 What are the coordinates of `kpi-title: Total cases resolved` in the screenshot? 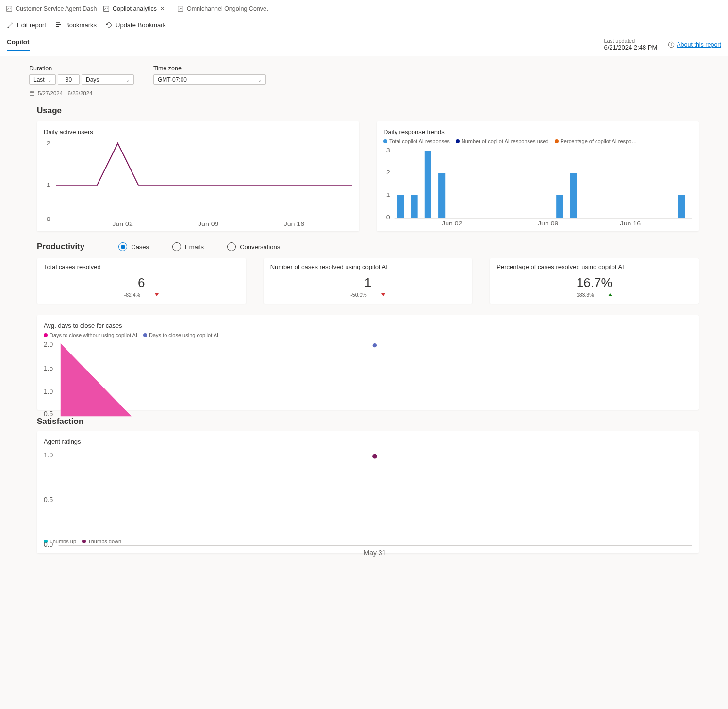 It's located at (142, 267).